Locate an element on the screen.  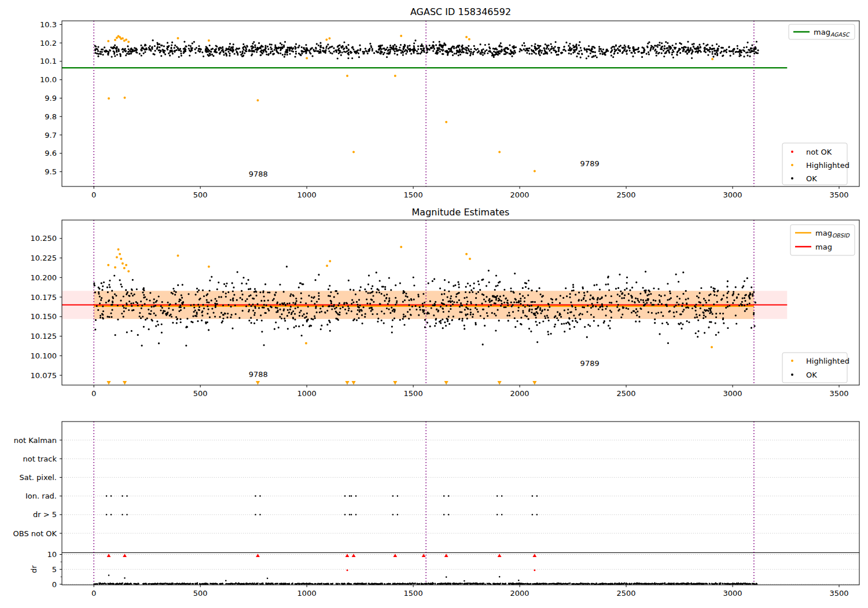
dr-axis-label: dr is located at coordinates (34, 569).